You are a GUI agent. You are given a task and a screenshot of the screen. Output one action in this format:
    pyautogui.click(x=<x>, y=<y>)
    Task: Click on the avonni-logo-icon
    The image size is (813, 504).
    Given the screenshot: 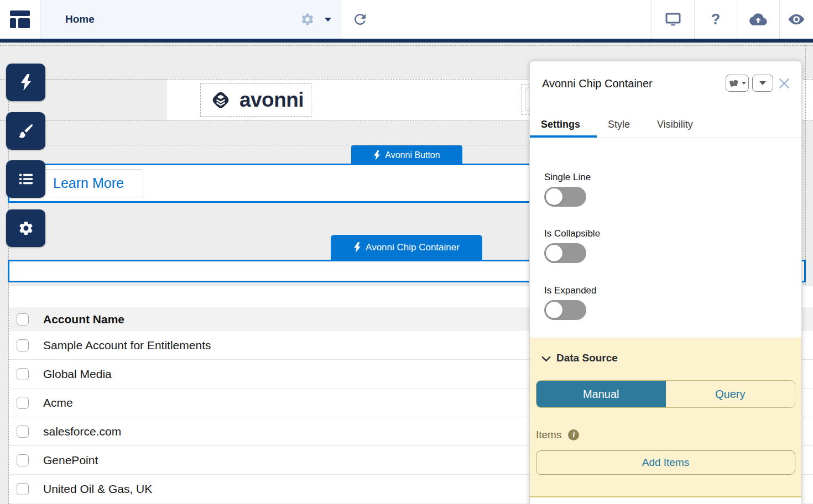 What is the action you would take?
    pyautogui.click(x=221, y=100)
    